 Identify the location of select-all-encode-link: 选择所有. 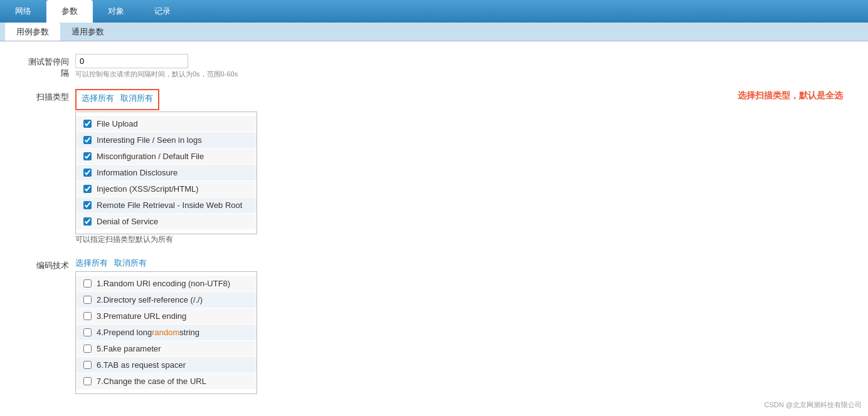
(92, 263).